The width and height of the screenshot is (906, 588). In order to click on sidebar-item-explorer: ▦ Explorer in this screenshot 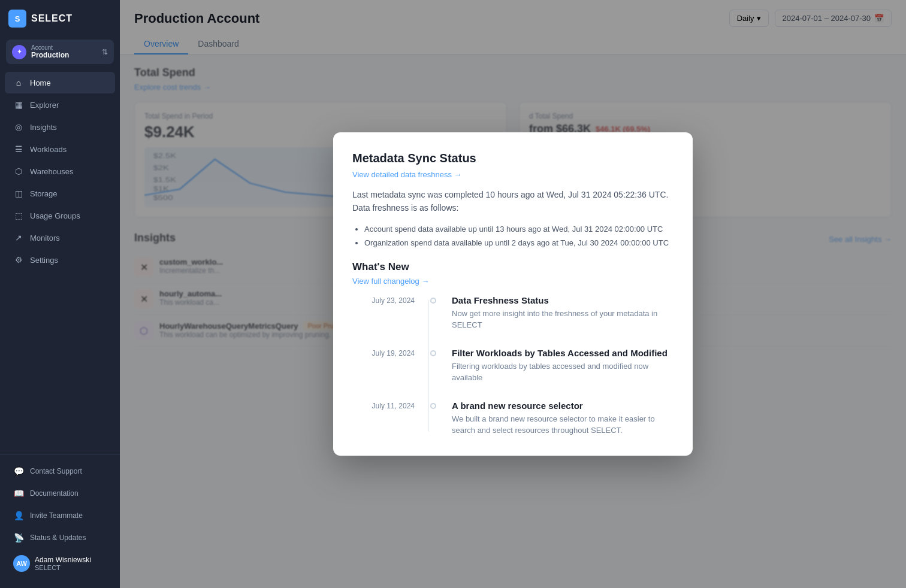, I will do `click(60, 105)`.